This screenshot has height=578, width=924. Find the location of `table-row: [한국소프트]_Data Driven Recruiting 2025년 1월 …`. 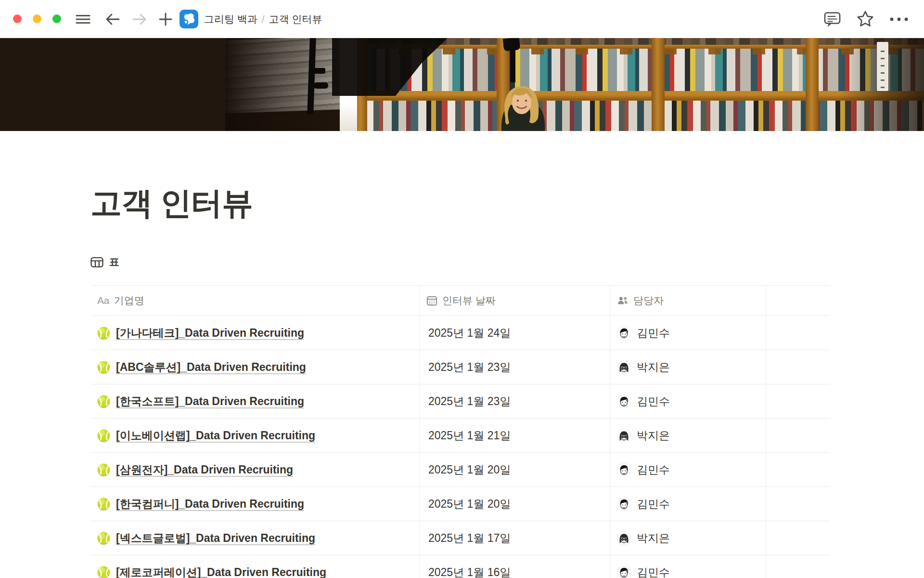

table-row: [한국소프트]_Data Driven Recruiting 2025년 1월 … is located at coordinates (460, 402).